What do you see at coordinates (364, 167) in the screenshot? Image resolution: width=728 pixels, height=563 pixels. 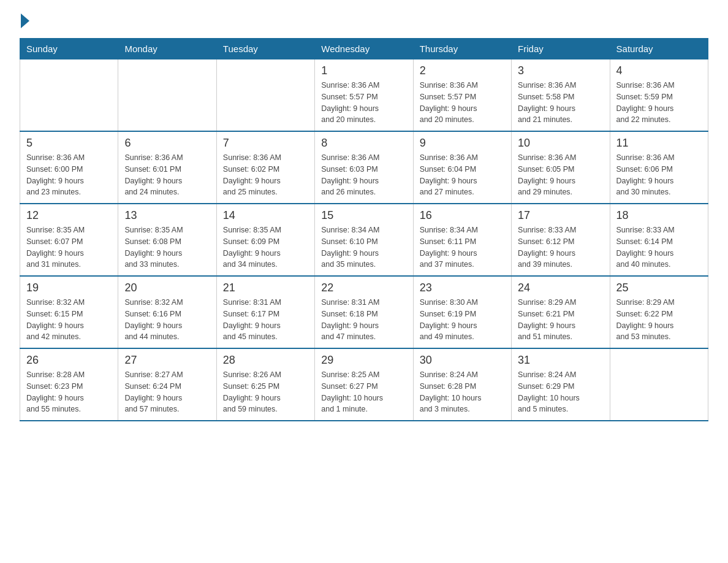 I see `calendar-week-row: 5Sunrise: 8:36 AM Sunset: 6:00 PM Daylig…` at bounding box center [364, 167].